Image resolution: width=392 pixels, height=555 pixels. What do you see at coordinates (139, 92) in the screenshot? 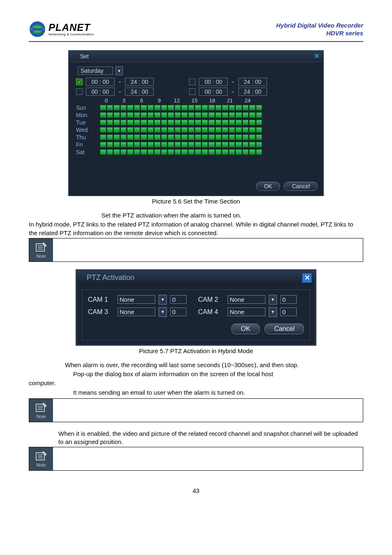
I see `time-row2-end1: 24 : 00` at bounding box center [139, 92].